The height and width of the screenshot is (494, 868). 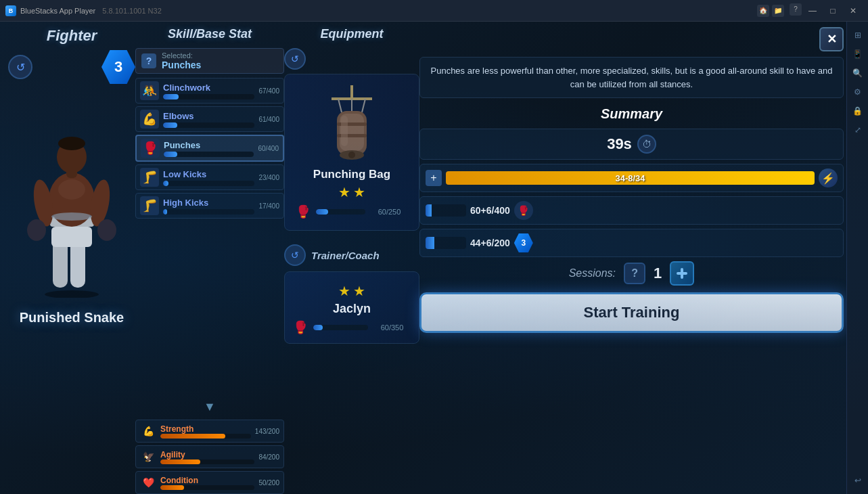 I want to click on elbows-value: 61/400, so click(x=269, y=119).